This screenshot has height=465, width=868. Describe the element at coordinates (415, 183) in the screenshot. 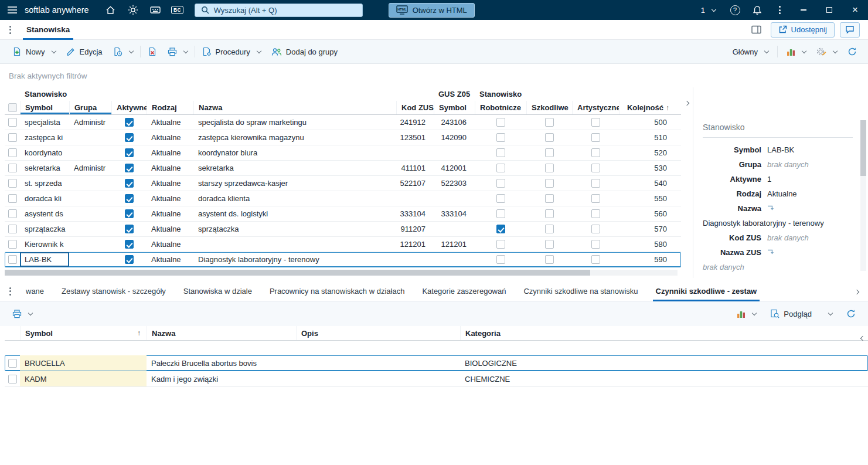

I see `cell-kod-zus: 522107` at that location.